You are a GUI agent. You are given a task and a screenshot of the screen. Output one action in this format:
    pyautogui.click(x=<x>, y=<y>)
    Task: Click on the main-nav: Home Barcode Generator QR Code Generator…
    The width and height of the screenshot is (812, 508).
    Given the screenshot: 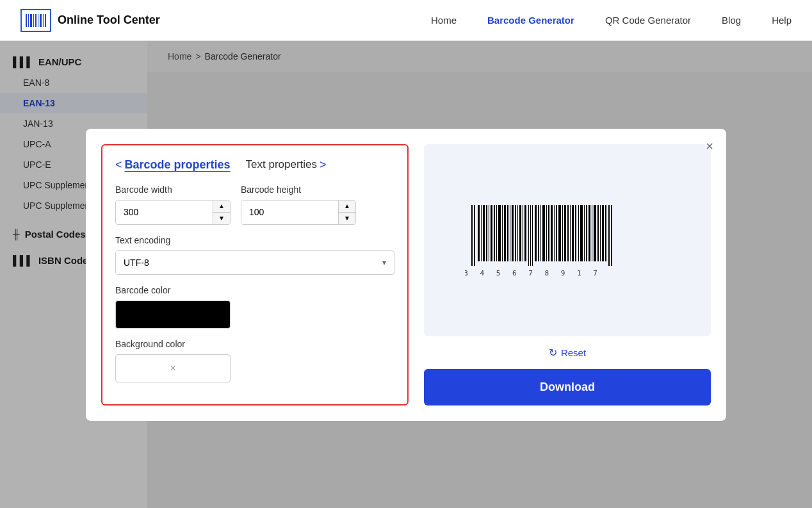 What is the action you would take?
    pyautogui.click(x=611, y=20)
    